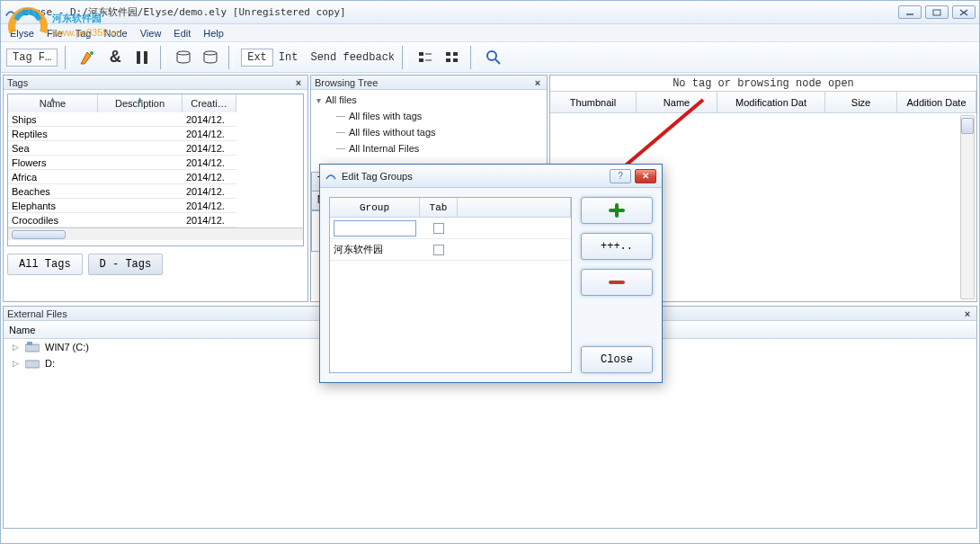  Describe the element at coordinates (352, 58) in the screenshot. I see `send-feedback-button: Send feedback` at that location.